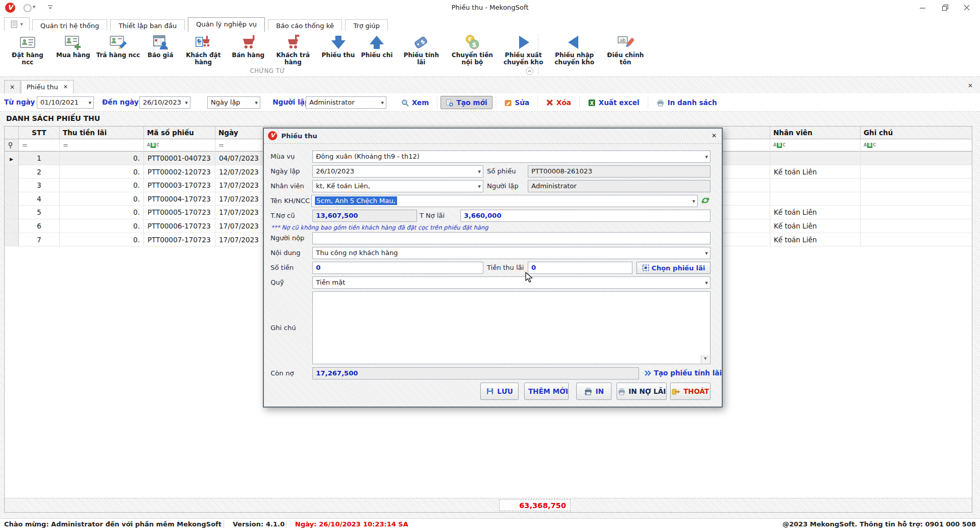  I want to click on payment-up-arrow-icon, so click(377, 42).